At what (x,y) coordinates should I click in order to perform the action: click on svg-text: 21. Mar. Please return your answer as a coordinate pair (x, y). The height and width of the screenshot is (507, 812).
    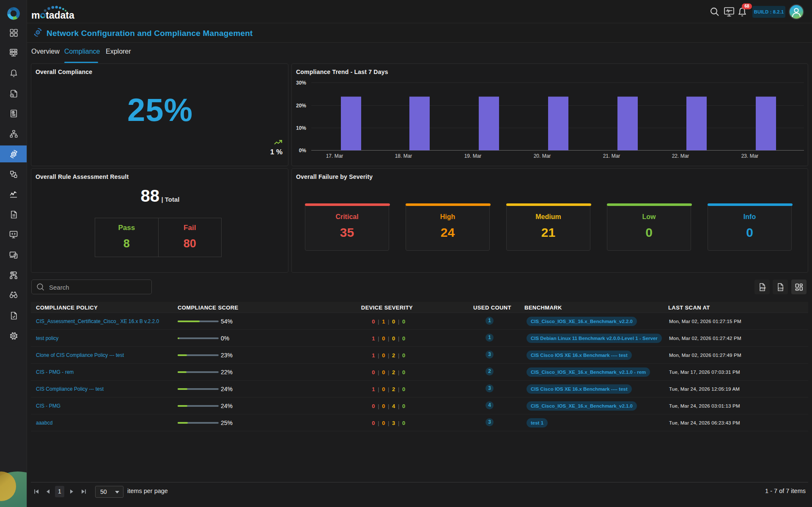
    Looking at the image, I should click on (612, 156).